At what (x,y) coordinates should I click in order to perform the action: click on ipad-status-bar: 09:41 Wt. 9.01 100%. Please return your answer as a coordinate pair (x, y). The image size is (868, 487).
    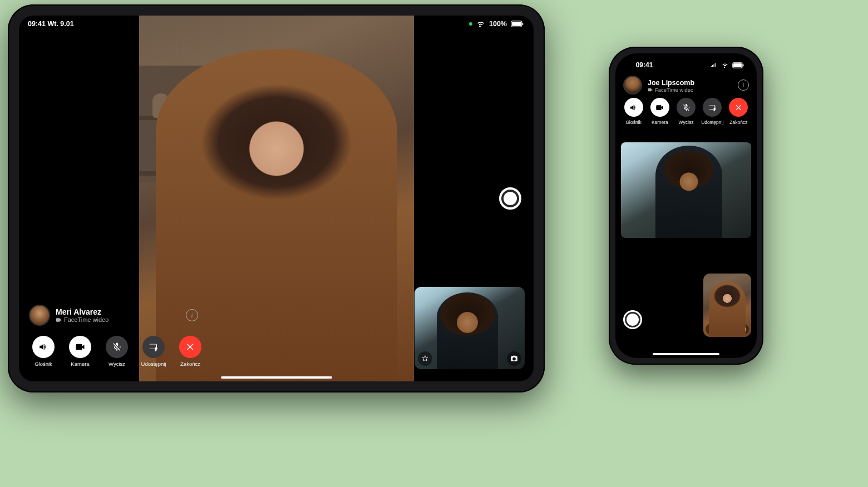
    Looking at the image, I should click on (276, 23).